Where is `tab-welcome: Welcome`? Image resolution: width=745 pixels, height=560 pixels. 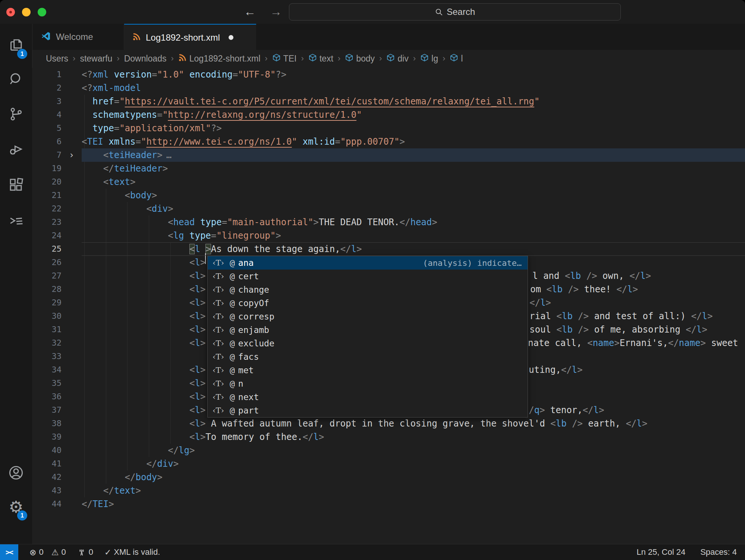 tab-welcome: Welcome is located at coordinates (78, 37).